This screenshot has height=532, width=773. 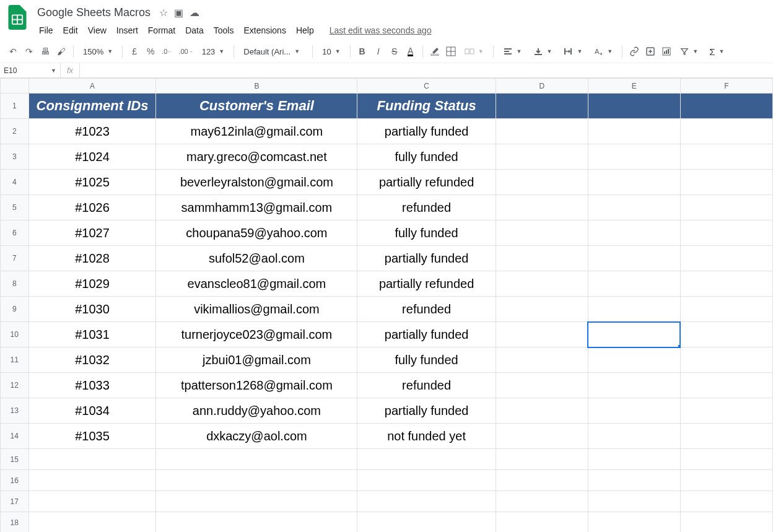 I want to click on cell-F18, so click(x=726, y=523).